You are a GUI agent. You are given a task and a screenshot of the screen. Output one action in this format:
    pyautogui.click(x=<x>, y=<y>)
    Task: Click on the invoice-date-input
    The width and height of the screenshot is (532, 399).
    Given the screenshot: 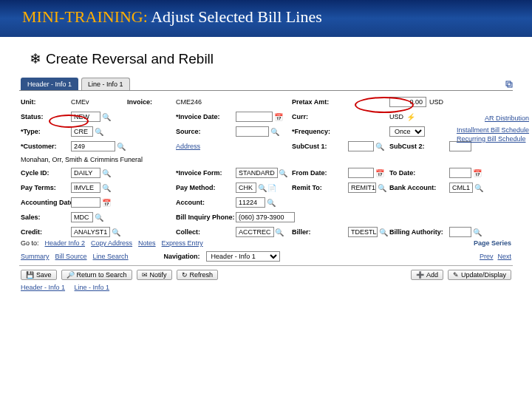 What is the action you would take?
    pyautogui.click(x=254, y=117)
    